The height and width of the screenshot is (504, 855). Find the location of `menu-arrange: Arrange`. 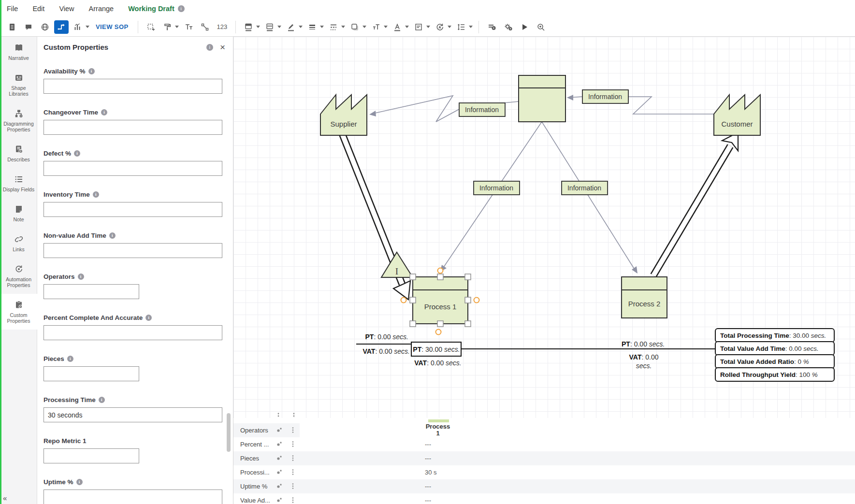

menu-arrange: Arrange is located at coordinates (101, 9).